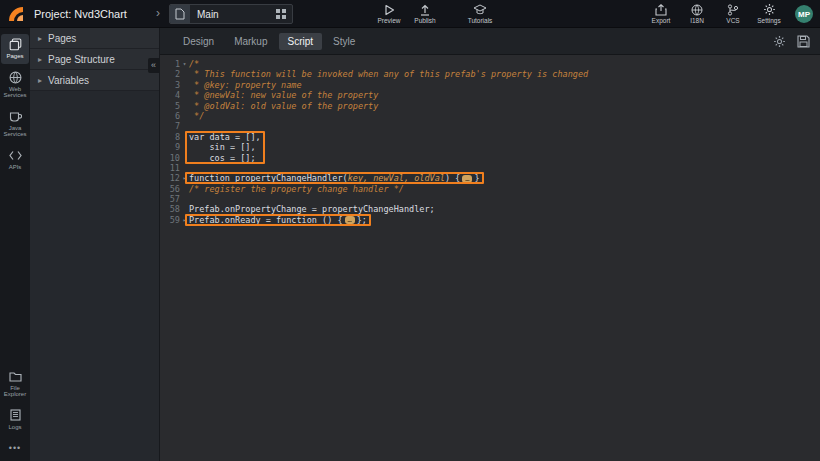  Describe the element at coordinates (490, 199) in the screenshot. I see `code-line: 57` at that location.